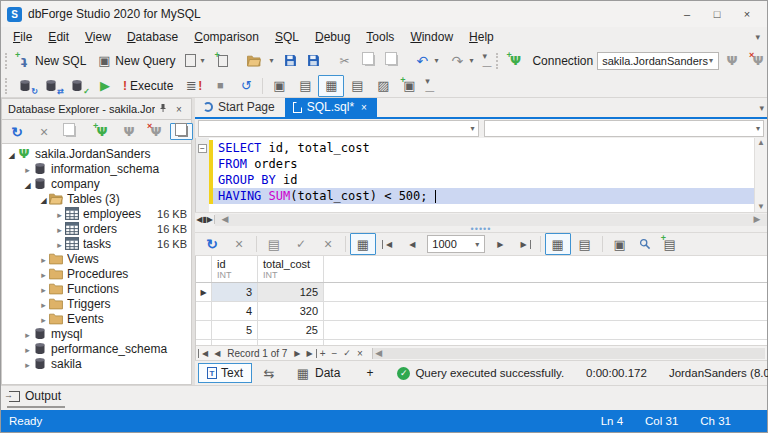 The width and height of the screenshot is (768, 433). What do you see at coordinates (392, 60) in the screenshot?
I see `paste-button` at bounding box center [392, 60].